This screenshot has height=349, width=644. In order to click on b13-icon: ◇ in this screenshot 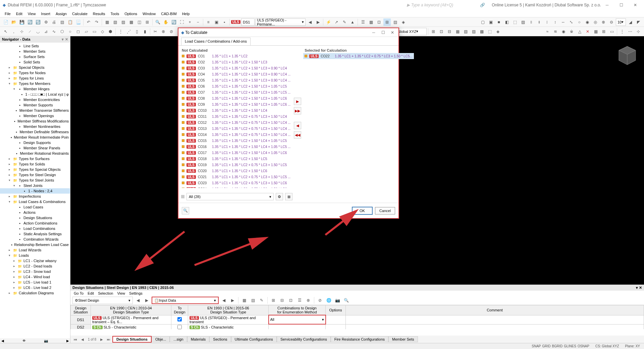, I will do `click(102, 32)`.